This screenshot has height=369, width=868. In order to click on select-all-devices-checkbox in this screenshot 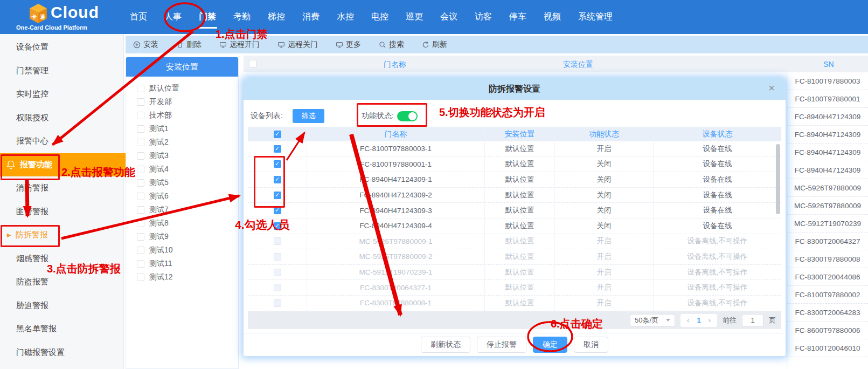, I will do `click(277, 134)`.